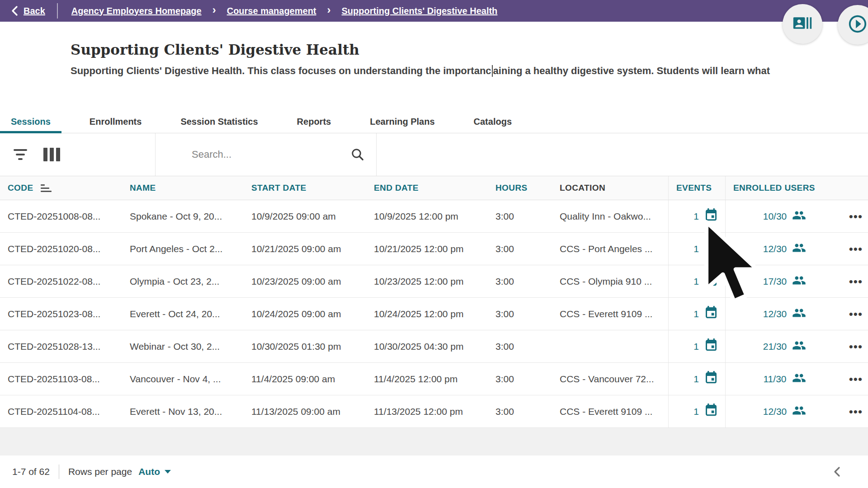 The image size is (868, 488). Describe the element at coordinates (219, 122) in the screenshot. I see `tab-session-statistics: Session Statistics` at that location.